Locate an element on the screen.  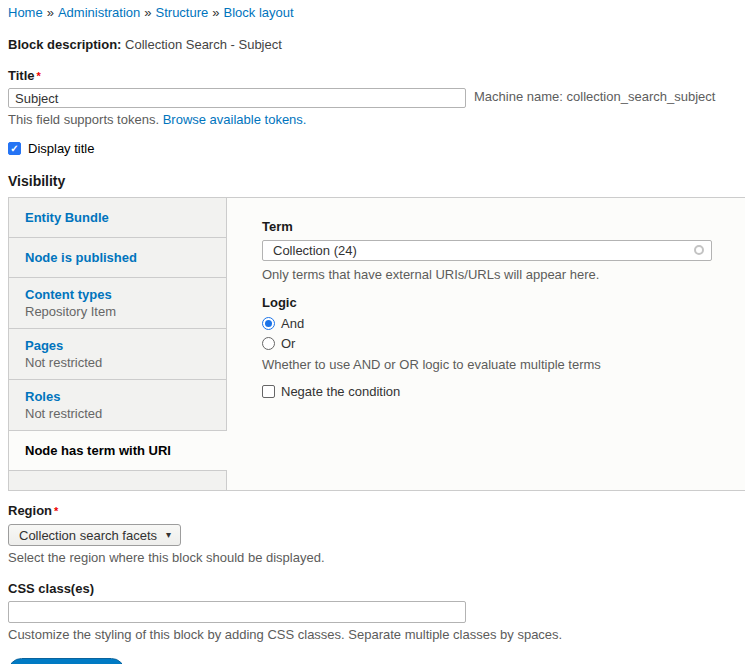
breadcrumb-link-structure: Structure is located at coordinates (182, 12).